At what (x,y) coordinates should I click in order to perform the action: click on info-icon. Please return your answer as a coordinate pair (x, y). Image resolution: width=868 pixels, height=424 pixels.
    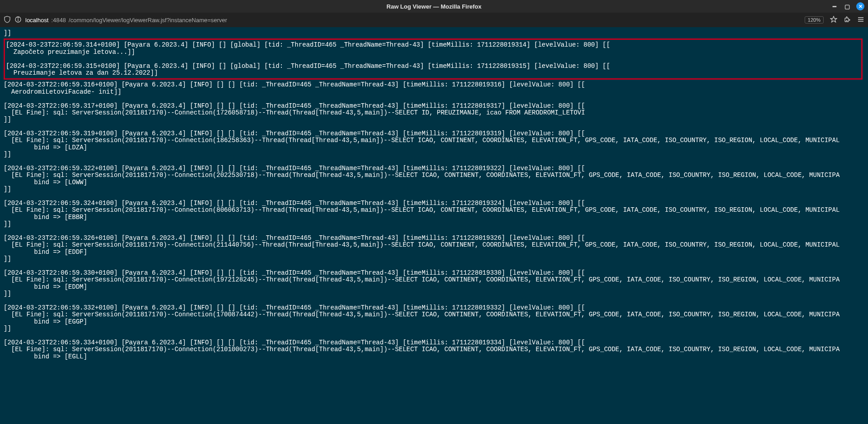
    Looking at the image, I should click on (18, 20).